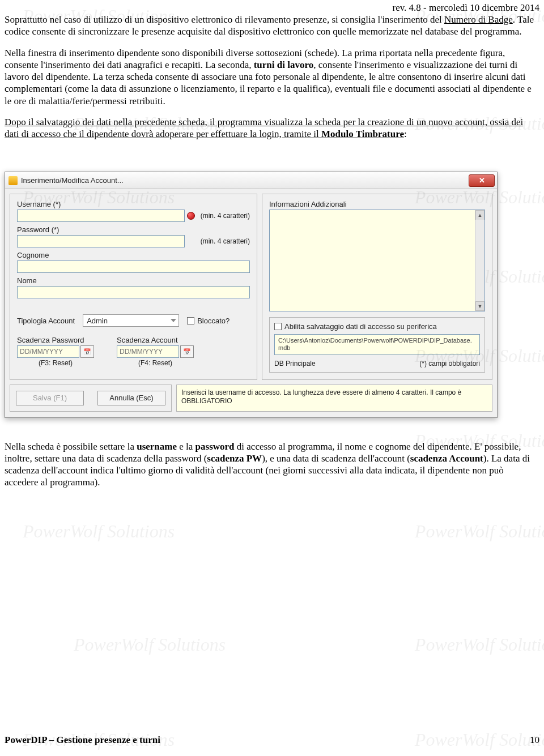 The height and width of the screenshot is (756, 544). Describe the element at coordinates (101, 241) in the screenshot. I see `password-input` at that location.